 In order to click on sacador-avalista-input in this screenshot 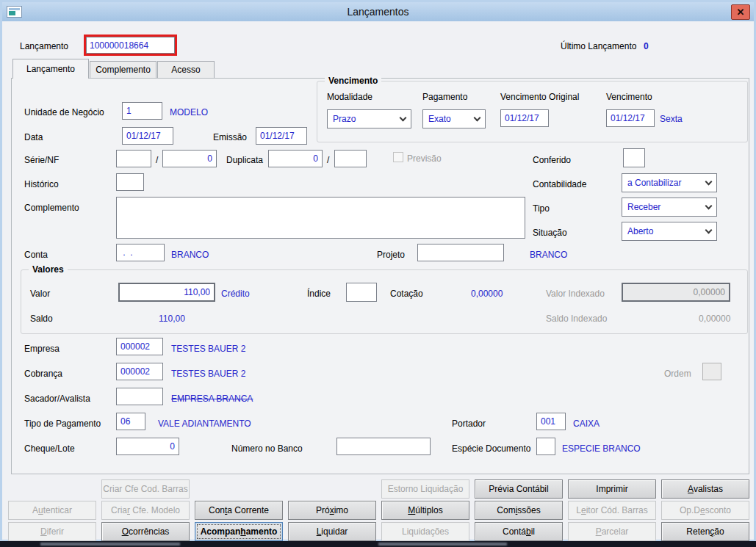, I will do `click(140, 396)`.